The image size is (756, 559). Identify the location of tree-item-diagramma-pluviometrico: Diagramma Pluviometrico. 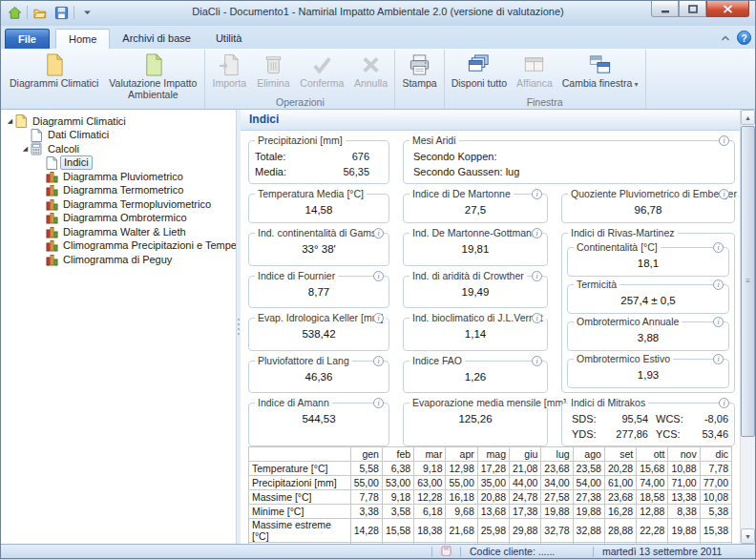
(118, 177).